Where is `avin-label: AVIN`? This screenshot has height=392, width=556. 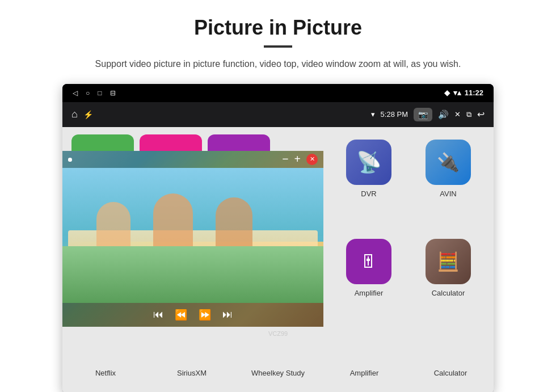 avin-label: AVIN is located at coordinates (448, 194).